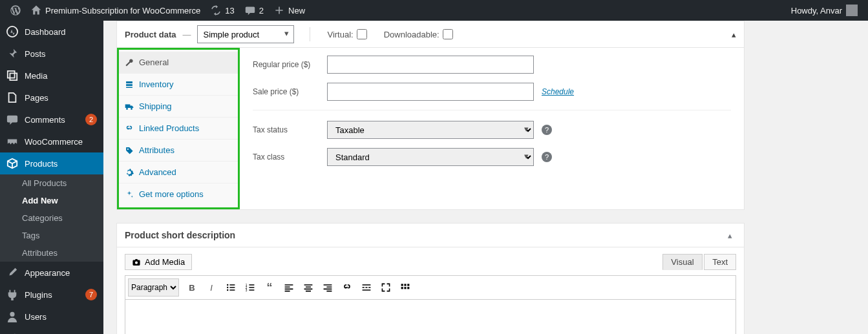 The height and width of the screenshot is (334, 868). I want to click on editor-toolbar: Paragraph B I 123 “, so click(430, 287).